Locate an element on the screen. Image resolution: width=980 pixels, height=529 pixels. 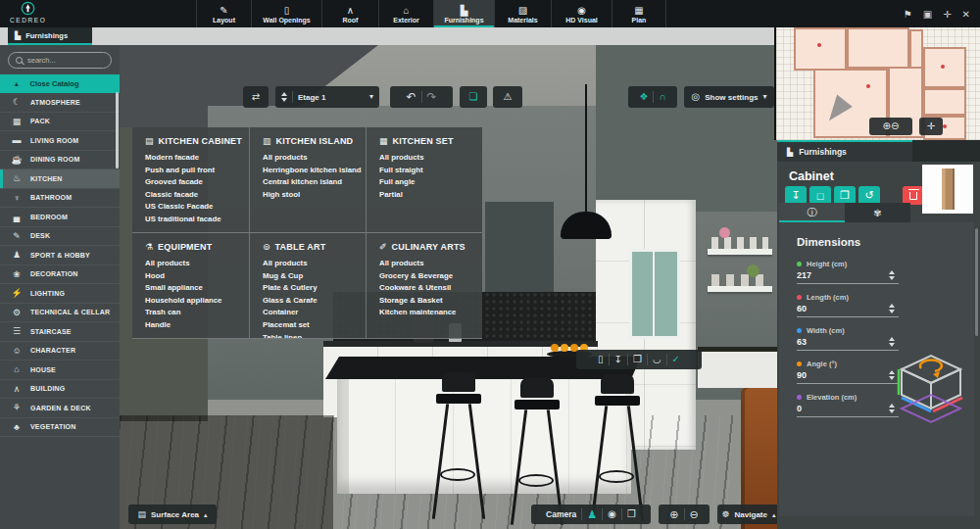
tab-object-info: ⓘ is located at coordinates (811, 213).